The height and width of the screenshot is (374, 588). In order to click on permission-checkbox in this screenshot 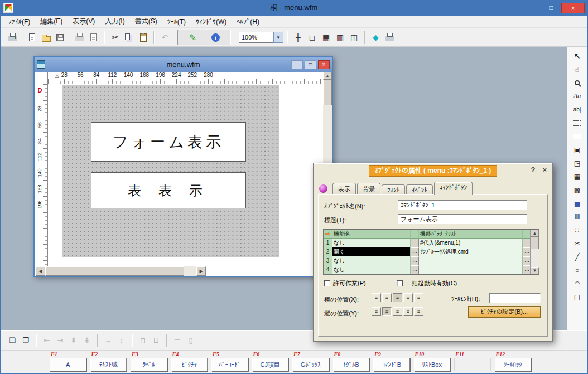, I will do `click(327, 283)`.